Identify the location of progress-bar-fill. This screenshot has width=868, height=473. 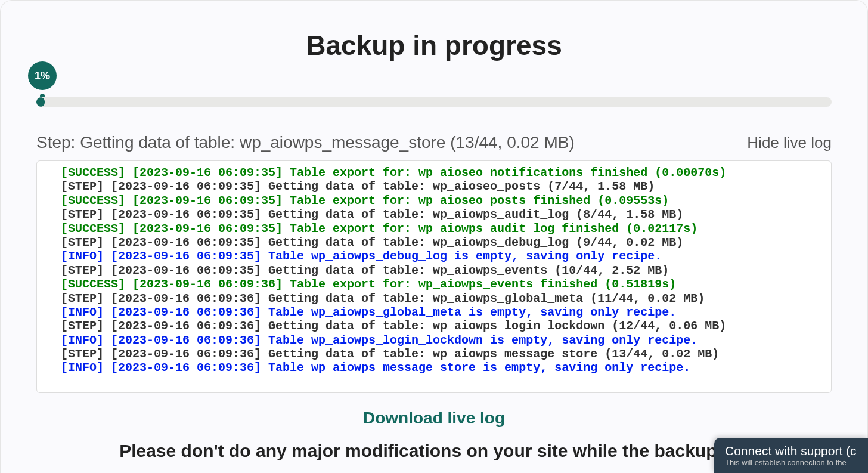
(41, 102).